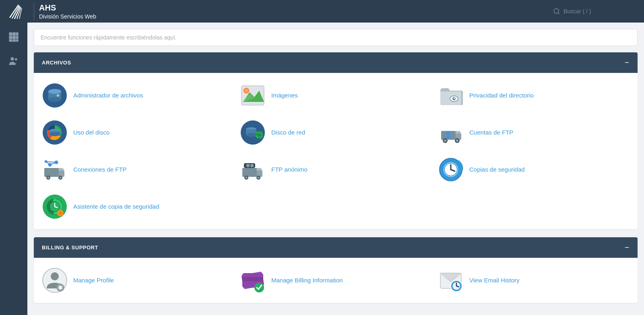  Describe the element at coordinates (451, 280) in the screenshot. I see `email-history-icon` at that location.